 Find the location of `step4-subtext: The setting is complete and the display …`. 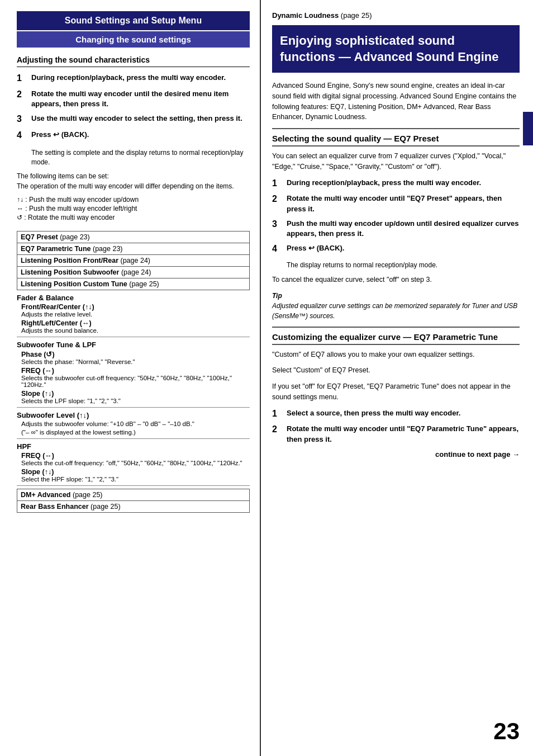

step4-subtext: The setting is complete and the display … is located at coordinates (141, 158).